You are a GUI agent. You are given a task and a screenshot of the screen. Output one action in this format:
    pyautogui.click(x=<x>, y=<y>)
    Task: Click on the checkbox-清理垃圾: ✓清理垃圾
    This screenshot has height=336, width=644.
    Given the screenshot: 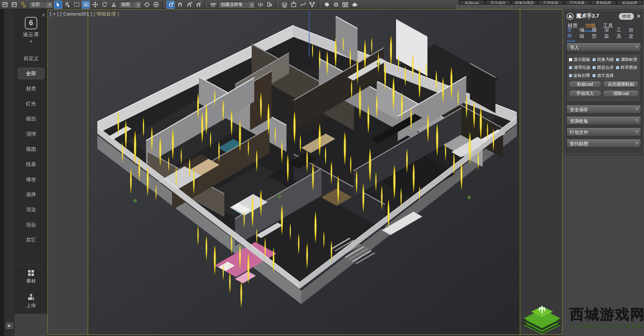 What is the action you would take?
    pyautogui.click(x=580, y=68)
    